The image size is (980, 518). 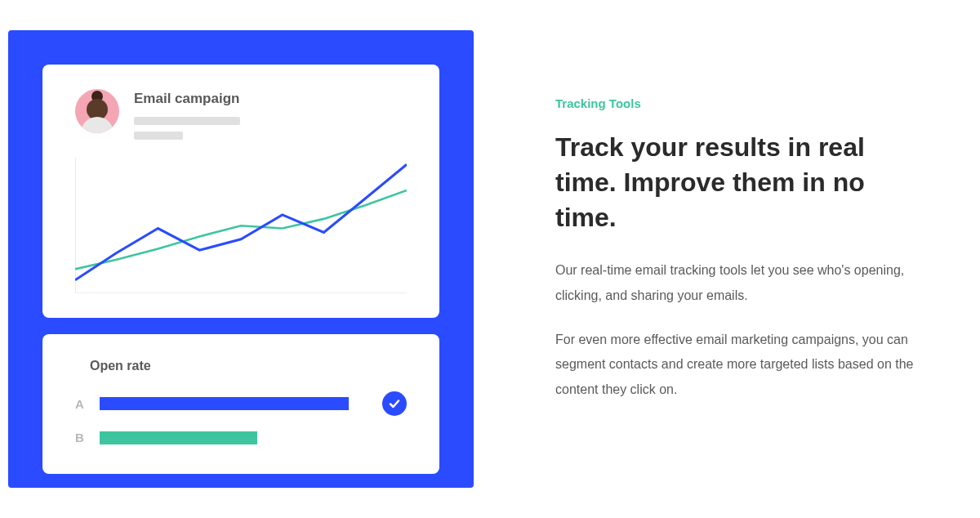 I want to click on paragraph: For even more effective email marketing …, so click(x=739, y=364).